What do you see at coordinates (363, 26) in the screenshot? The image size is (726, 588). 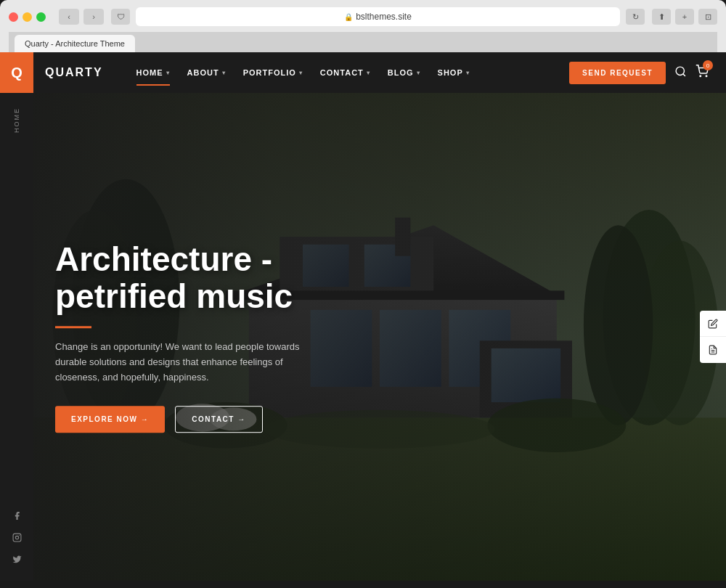 I see `browser-chrome: ‹ › 🛡 🔒 bslthemes.site ↻ ⬆ + ⊡ Quarty - …` at bounding box center [363, 26].